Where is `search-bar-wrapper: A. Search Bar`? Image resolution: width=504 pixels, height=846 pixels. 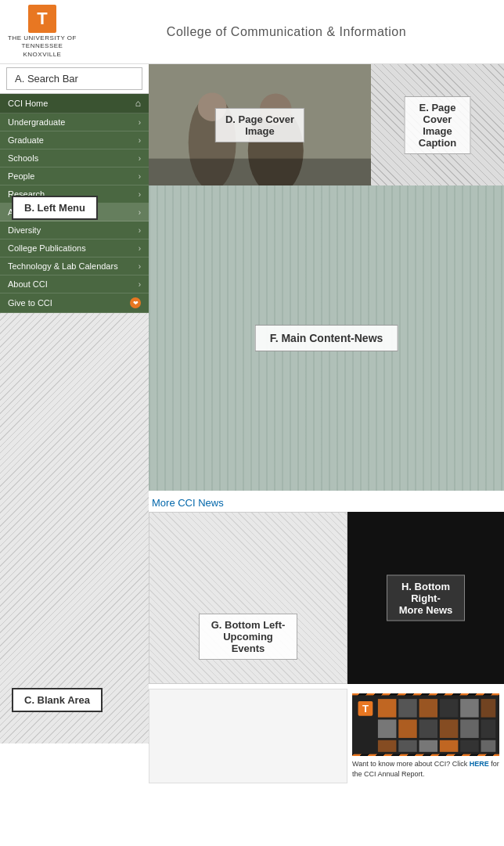 search-bar-wrapper: A. Search Bar is located at coordinates (74, 79).